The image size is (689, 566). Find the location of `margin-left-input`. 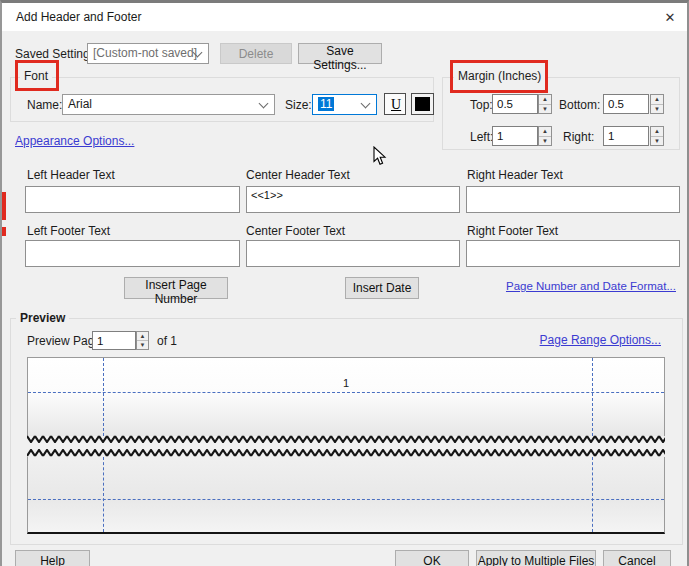

margin-left-input is located at coordinates (515, 136).